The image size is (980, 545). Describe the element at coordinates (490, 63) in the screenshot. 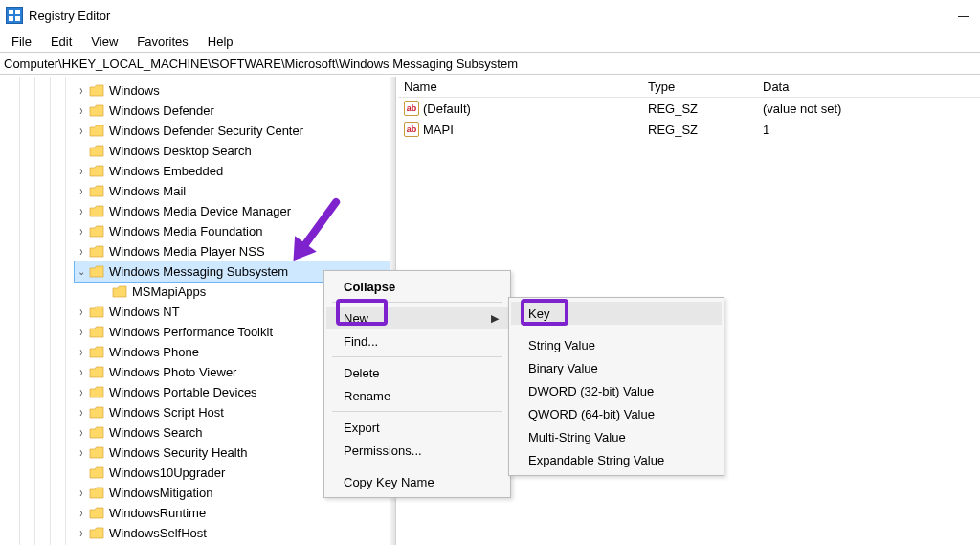

I see `address-bar: Computer\HKEY_LOCAL_MACHINE\SOFTWARE\Mic…` at that location.